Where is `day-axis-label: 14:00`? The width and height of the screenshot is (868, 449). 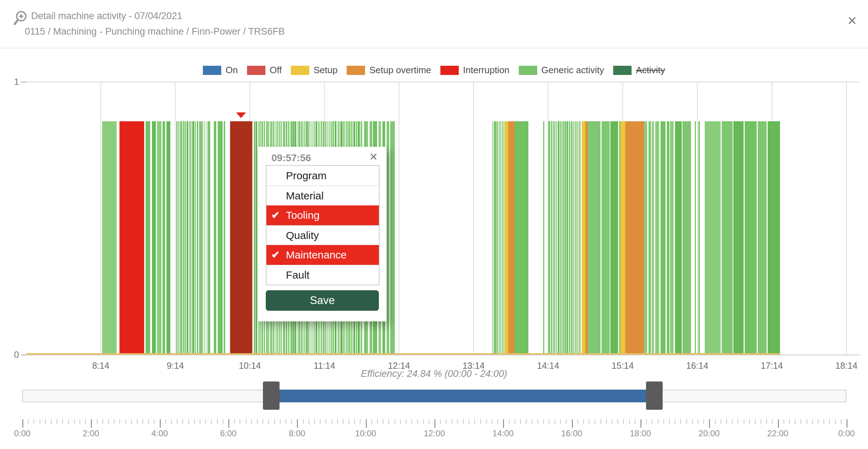
day-axis-label: 14:00 is located at coordinates (503, 433).